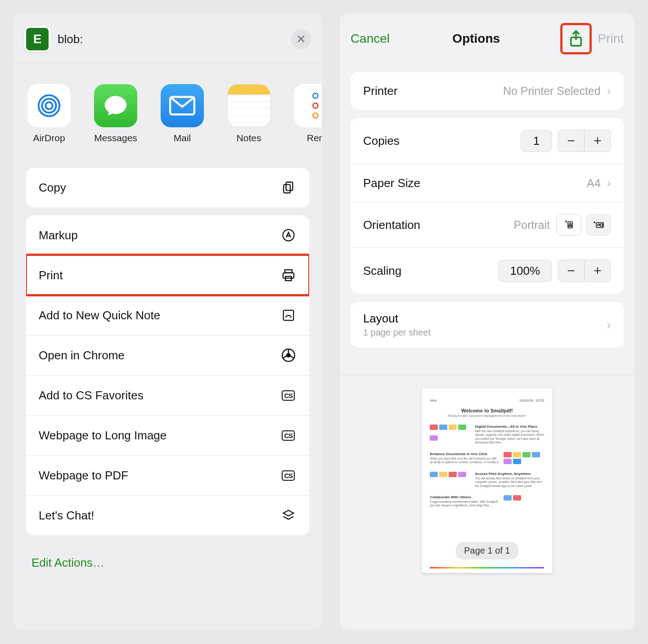  I want to click on print-settings-group: Copies 1 − + Paper Size A4 › Orientation…, so click(487, 206).